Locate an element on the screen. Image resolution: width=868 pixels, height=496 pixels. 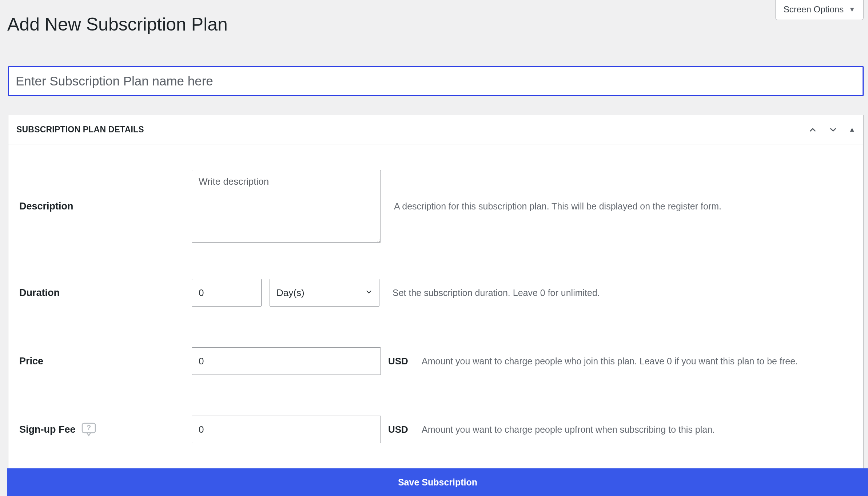
help-tooltip-icon: ? is located at coordinates (89, 429).